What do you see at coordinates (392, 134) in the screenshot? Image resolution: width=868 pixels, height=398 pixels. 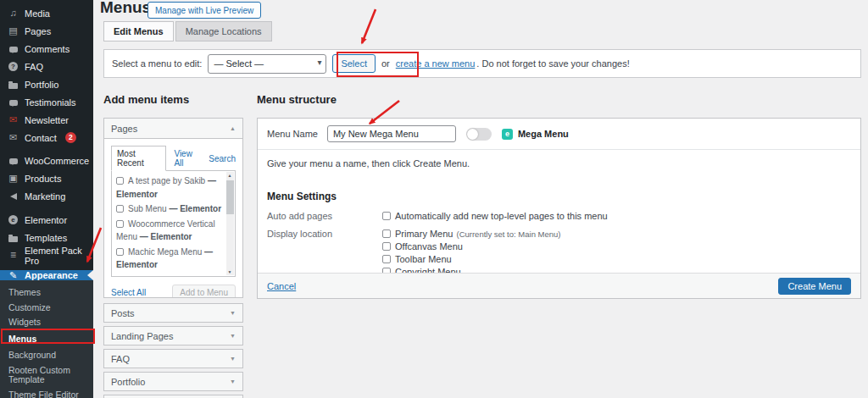 I see `menu-name-input` at bounding box center [392, 134].